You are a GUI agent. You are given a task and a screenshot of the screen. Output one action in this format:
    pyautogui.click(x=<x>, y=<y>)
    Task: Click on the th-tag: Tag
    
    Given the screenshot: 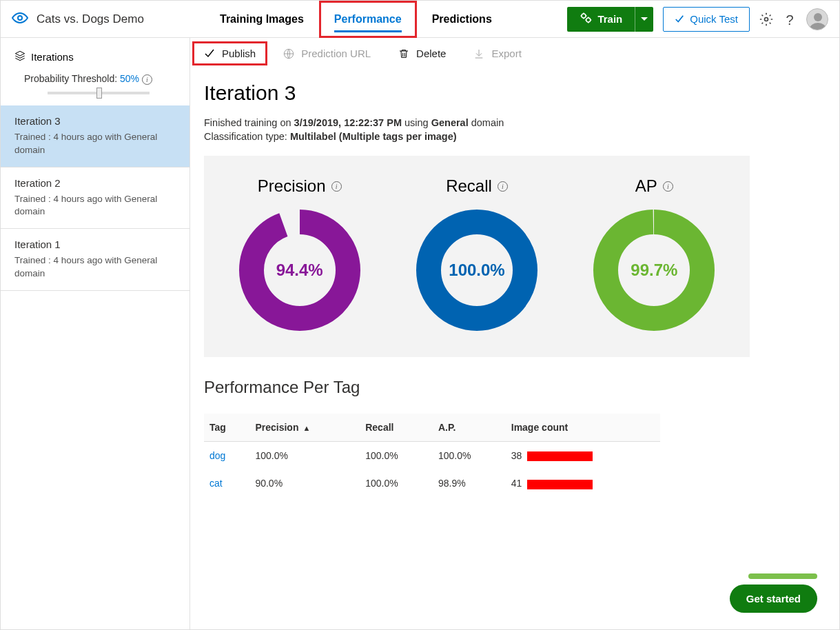 What is the action you would take?
    pyautogui.click(x=227, y=427)
    